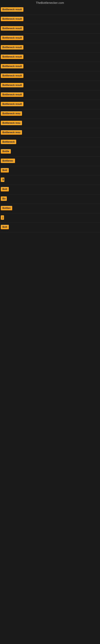 The image size is (100, 644). I want to click on bottleneck-badge: Bottleneck, so click(8, 142).